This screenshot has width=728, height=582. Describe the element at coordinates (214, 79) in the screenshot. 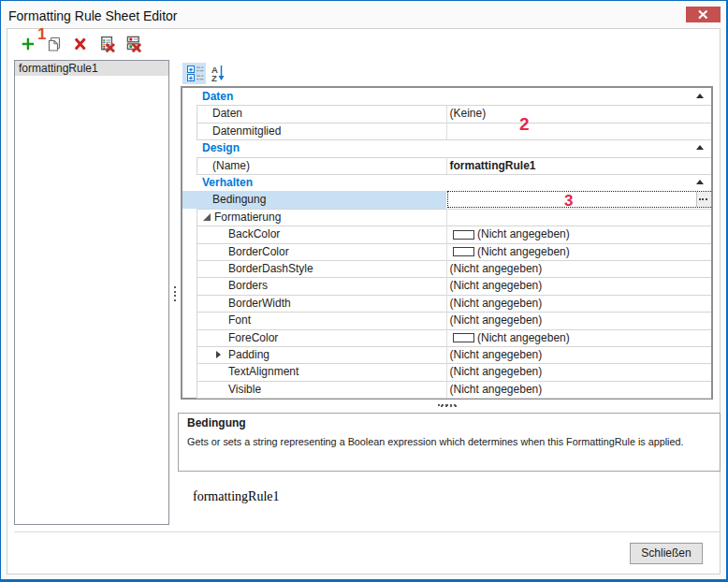

I see `svg-text: Z` at that location.